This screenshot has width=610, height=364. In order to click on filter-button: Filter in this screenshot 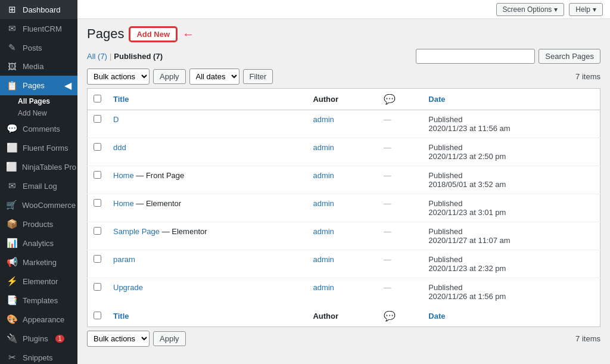, I will do `click(259, 76)`.